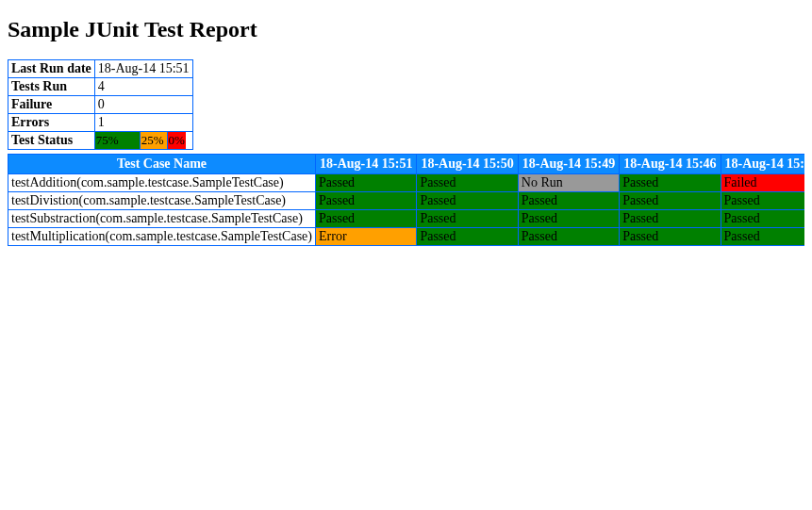 This screenshot has height=510, width=812. Describe the element at coordinates (407, 238) in the screenshot. I see `table-row: testMultiplication(com.sample.testcase.S…` at that location.